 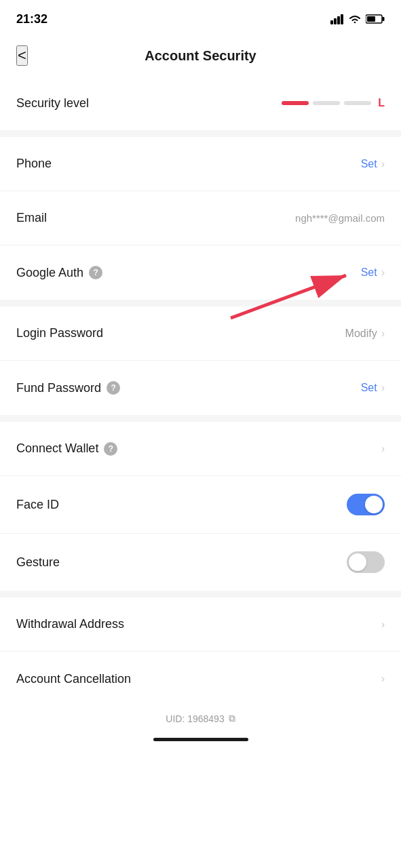 What do you see at coordinates (383, 164) in the screenshot?
I see `phone-chevron-icon: ›` at bounding box center [383, 164].